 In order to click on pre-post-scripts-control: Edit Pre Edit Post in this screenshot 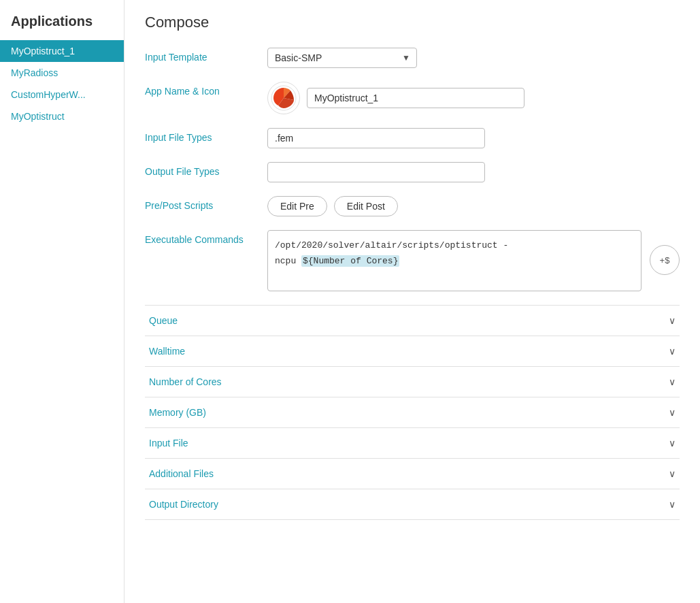, I will do `click(473, 206)`.